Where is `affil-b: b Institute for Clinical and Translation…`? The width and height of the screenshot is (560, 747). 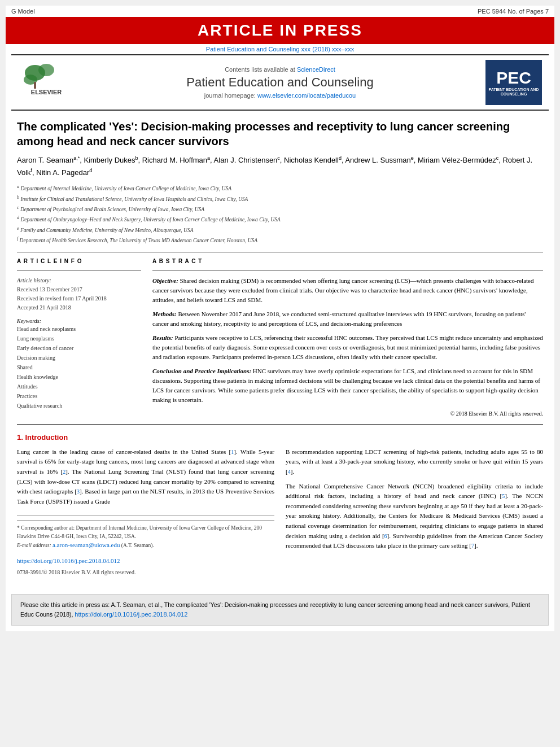 affil-b: b Institute for Clinical and Translation… is located at coordinates (280, 199).